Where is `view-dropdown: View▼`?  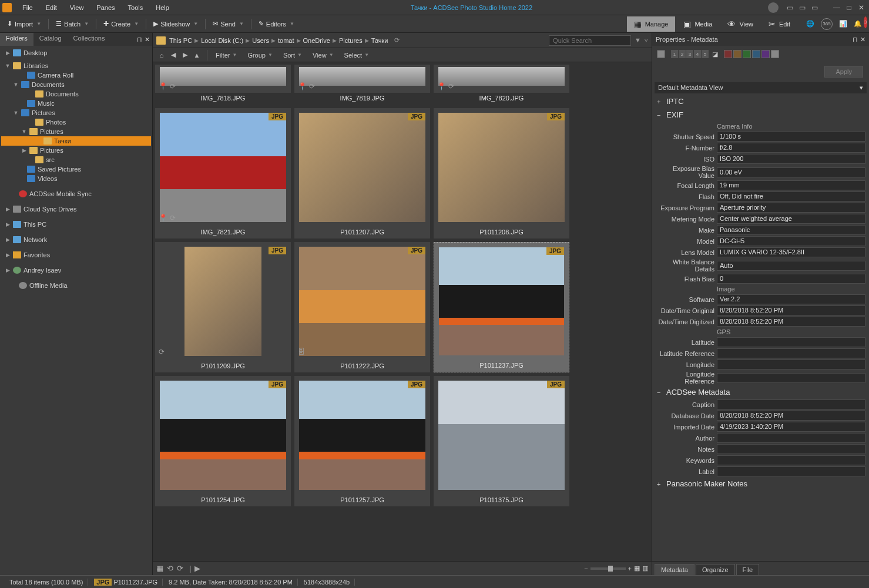 view-dropdown: View▼ is located at coordinates (323, 55).